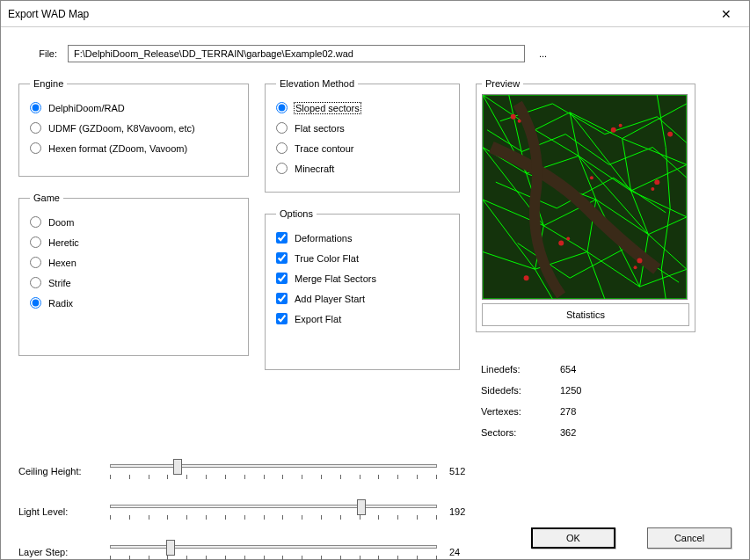 The width and height of the screenshot is (750, 560). I want to click on engine-option: DelphiDoom/RAD, so click(134, 107).